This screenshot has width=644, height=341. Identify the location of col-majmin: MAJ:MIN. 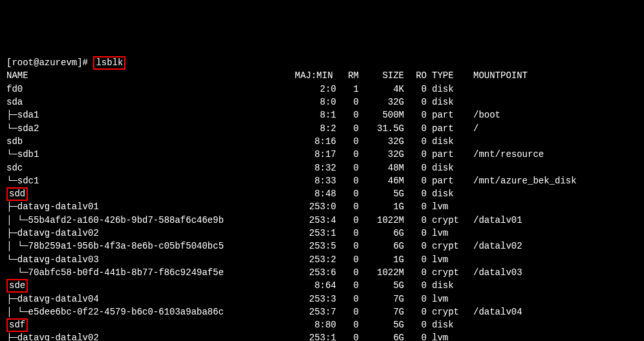
(314, 76).